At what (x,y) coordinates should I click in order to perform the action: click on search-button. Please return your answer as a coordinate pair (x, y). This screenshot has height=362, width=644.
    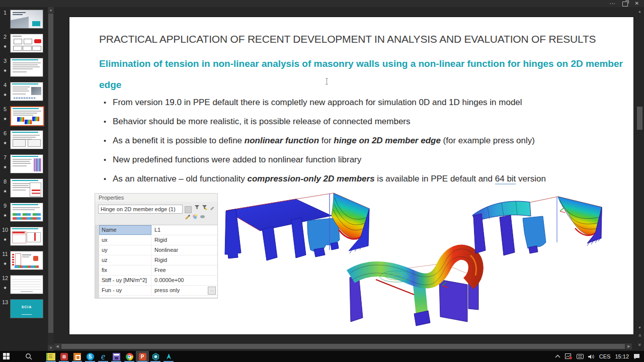
    Looking at the image, I should click on (29, 356).